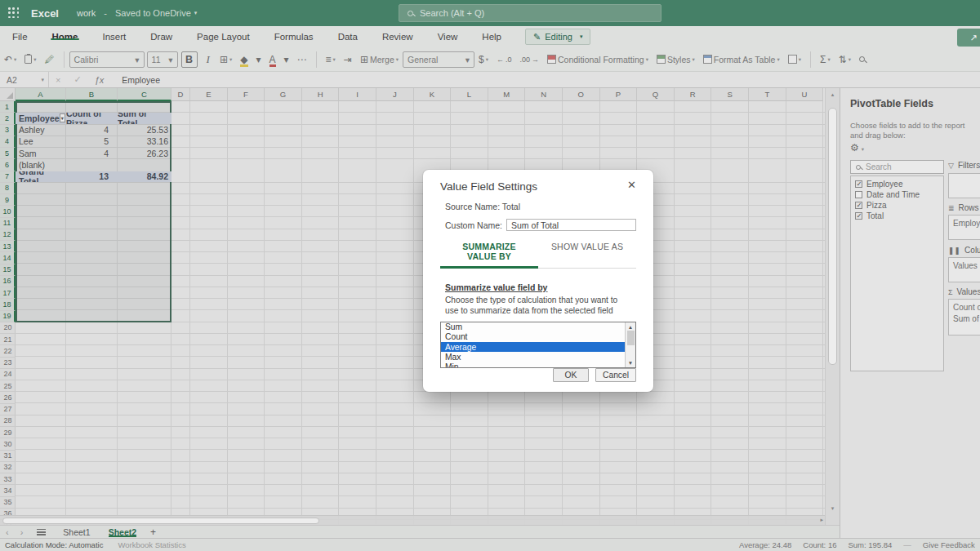 The width and height of the screenshot is (980, 551). I want to click on dialog-tabs: SUMMARIZE VALUE BYSHOW VALUE AS, so click(538, 255).